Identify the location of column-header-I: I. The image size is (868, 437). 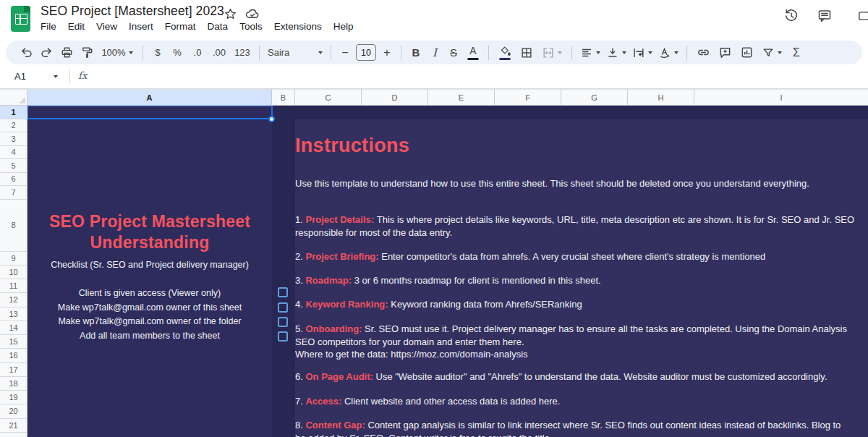
(781, 97).